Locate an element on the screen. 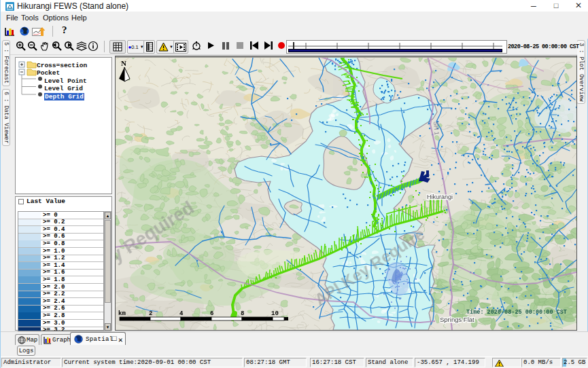 The height and width of the screenshot is (368, 588). svg-text: SH 1 is located at coordinates (436, 128).